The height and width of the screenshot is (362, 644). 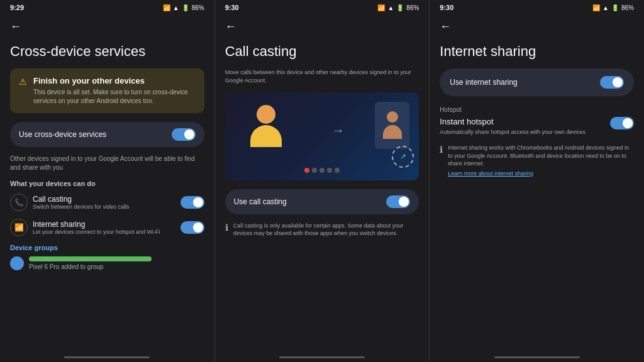 I want to click on internet-sharing-info-content: Internet sharing works with Chromebooks …, so click(x=541, y=160).